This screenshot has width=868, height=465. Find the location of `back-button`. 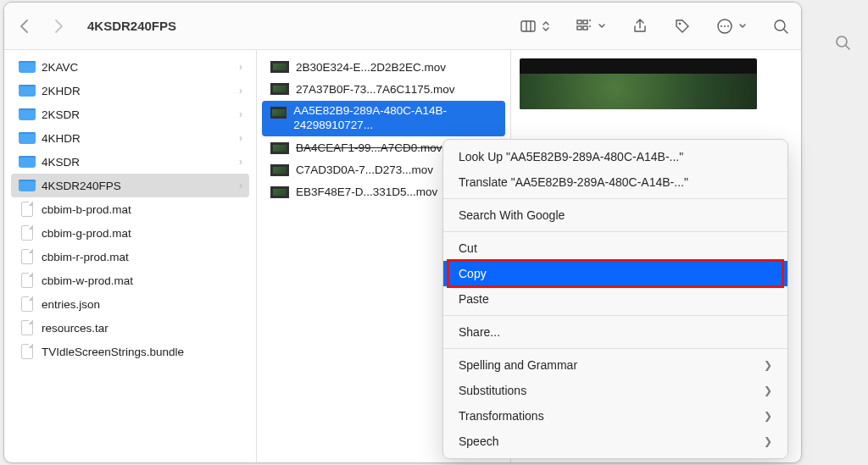

back-button is located at coordinates (25, 26).